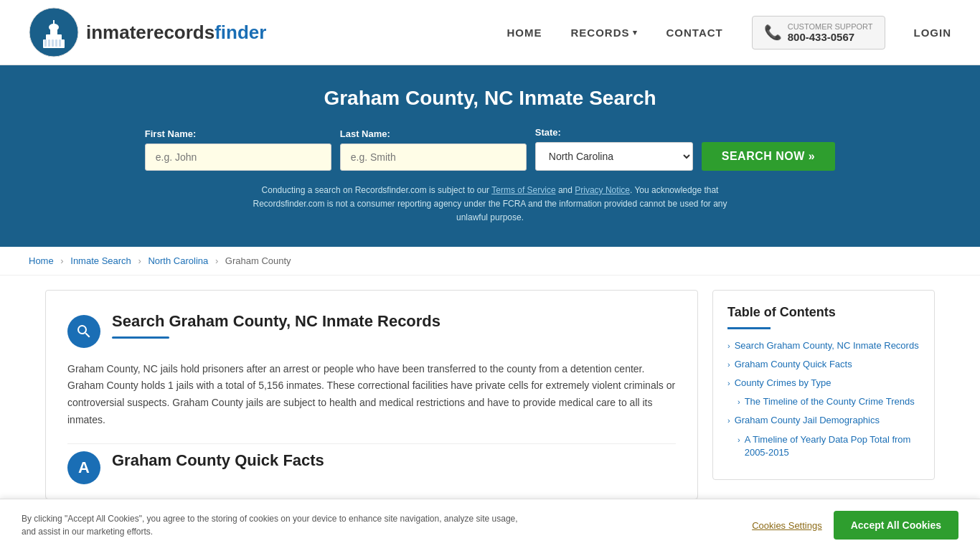  Describe the element at coordinates (829, 402) in the screenshot. I see `toc-item-4: › The Timeline of the County Crime Trend…` at that location.